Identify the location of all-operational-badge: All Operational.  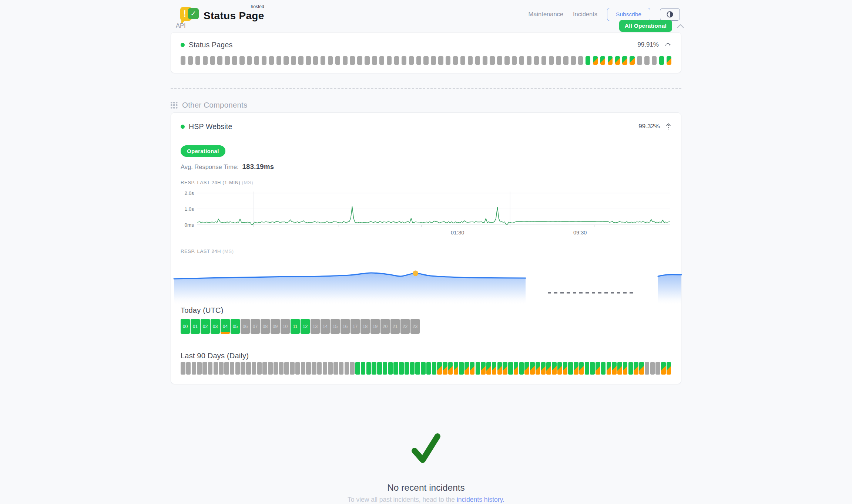
(645, 26).